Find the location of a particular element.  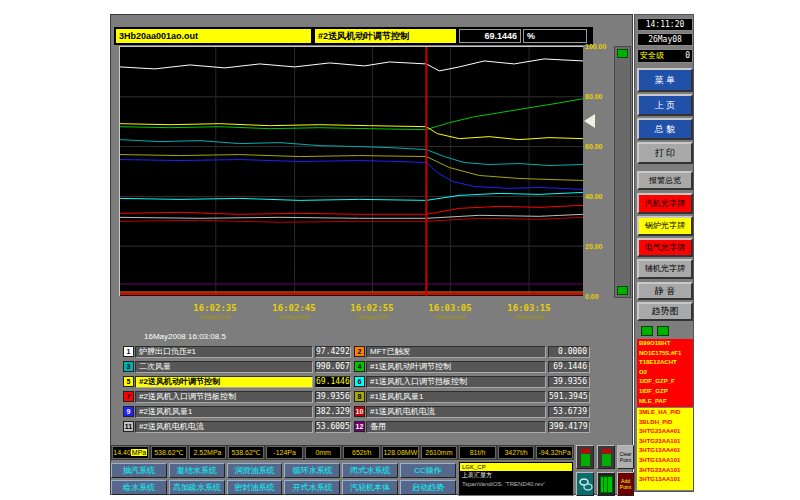

status-value: 14.40MPa is located at coordinates (130, 452).